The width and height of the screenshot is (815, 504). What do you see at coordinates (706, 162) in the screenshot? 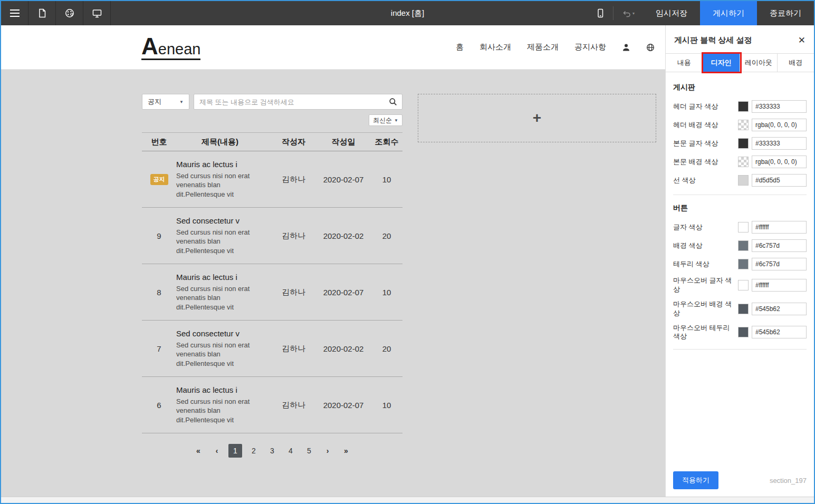
I see `field-label: 본문 배경 색상` at bounding box center [706, 162].